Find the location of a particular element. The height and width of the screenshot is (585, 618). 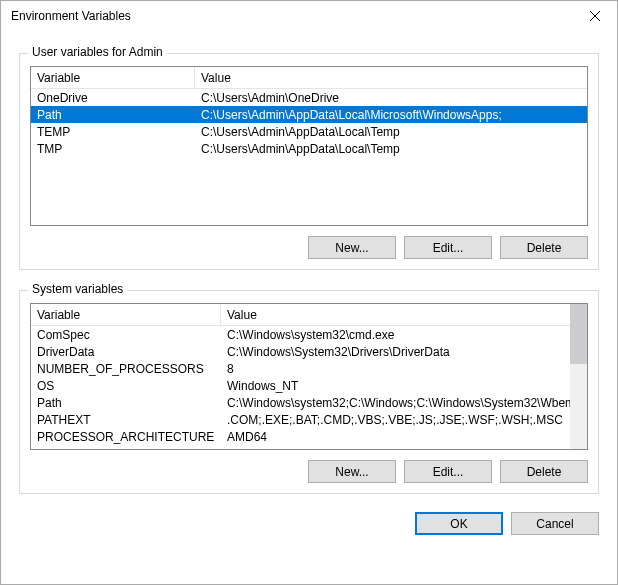

table-row: DriverDataC:\Windows\System32\Drivers\Dr… is located at coordinates (300, 352).